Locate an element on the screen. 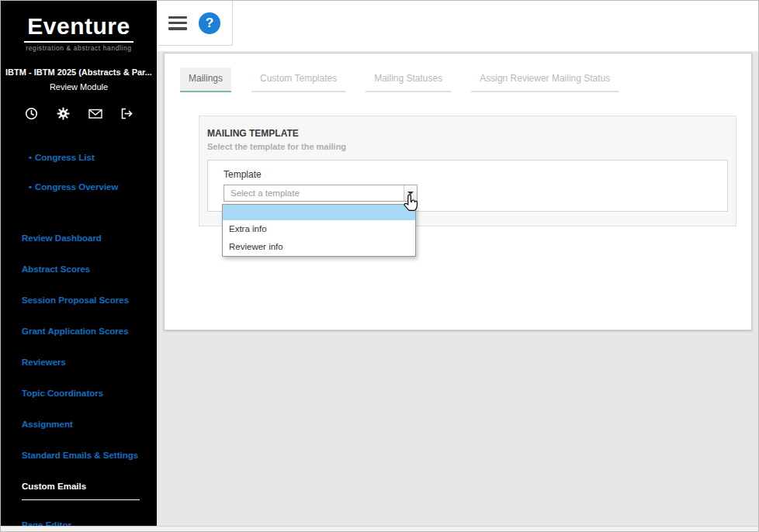 This screenshot has width=759, height=532. topbar: ? is located at coordinates (458, 26).